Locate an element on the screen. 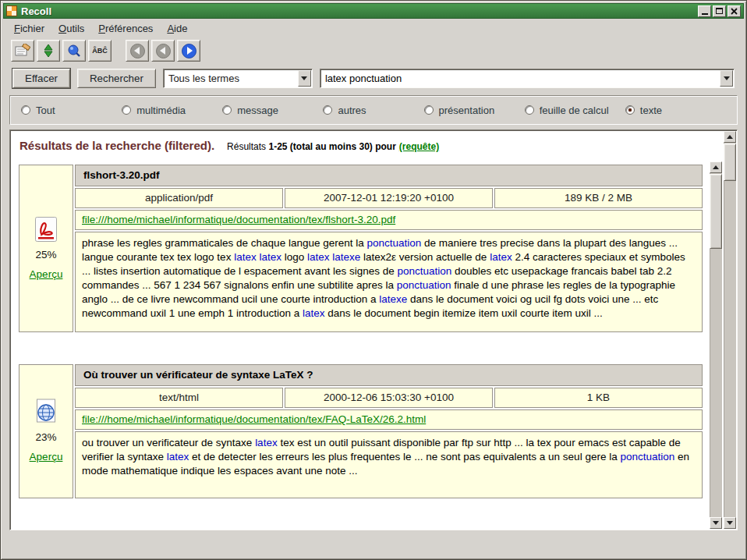 This screenshot has height=560, width=747. results-header: Résultats de la recherche (filtered).Rés… is located at coordinates (361, 145).